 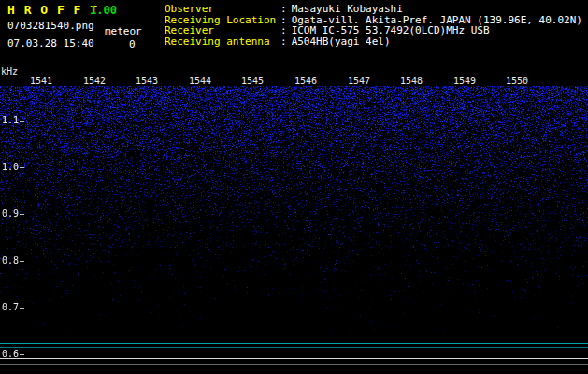 I want to click on x-tick: 1547, so click(x=359, y=80).